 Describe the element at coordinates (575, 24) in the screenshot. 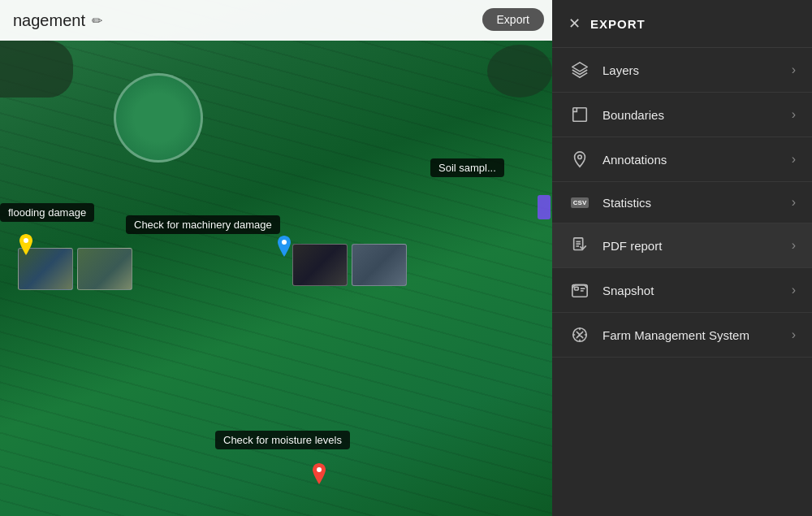

I see `close-x-icon: ✕` at that location.